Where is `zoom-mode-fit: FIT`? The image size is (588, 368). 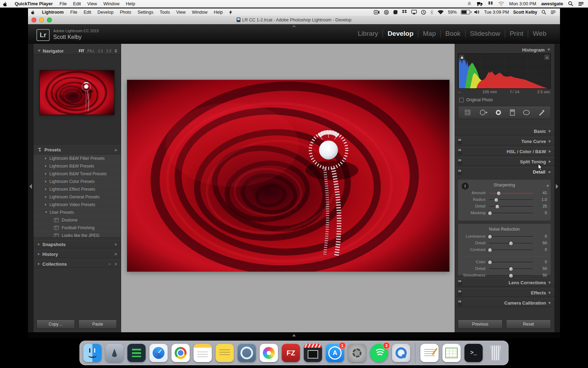 zoom-mode-fit: FIT is located at coordinates (82, 51).